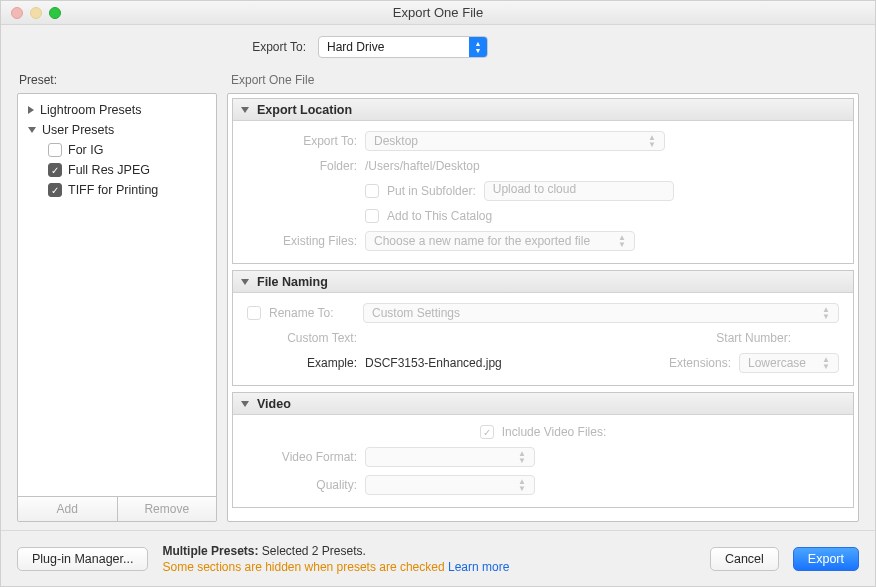 This screenshot has width=876, height=587. I want to click on video-format-select: ▲▼, so click(450, 457).